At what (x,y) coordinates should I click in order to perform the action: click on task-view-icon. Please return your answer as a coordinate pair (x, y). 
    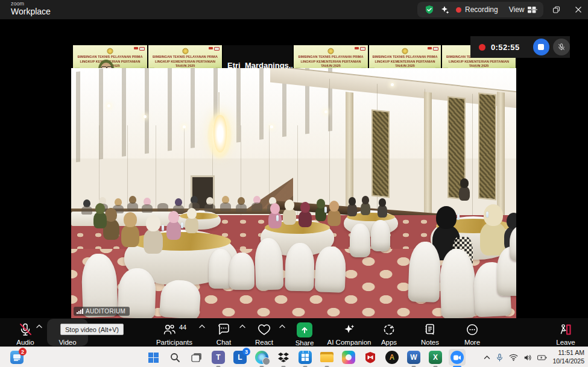
    Looking at the image, I should click on (197, 357).